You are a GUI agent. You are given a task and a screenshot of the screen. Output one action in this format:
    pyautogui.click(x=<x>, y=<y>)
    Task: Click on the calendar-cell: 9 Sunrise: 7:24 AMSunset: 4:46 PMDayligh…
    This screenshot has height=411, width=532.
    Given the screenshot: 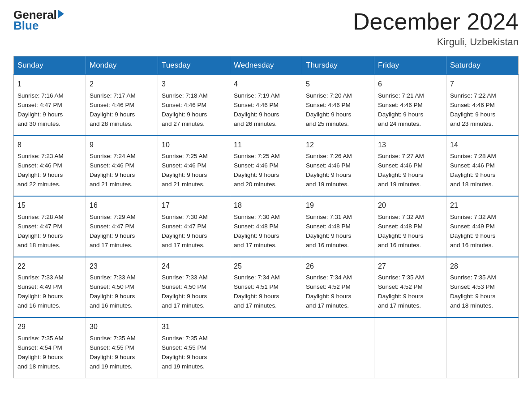 What is the action you would take?
    pyautogui.click(x=122, y=166)
    